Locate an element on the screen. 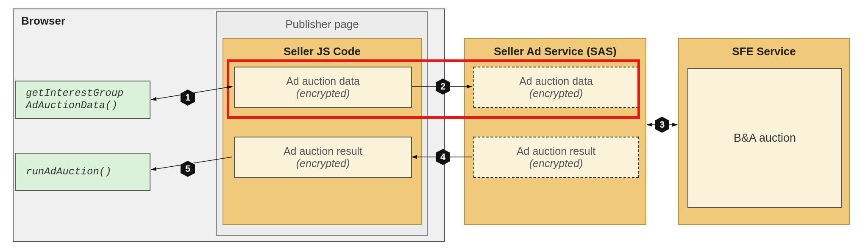 Image resolution: width=868 pixels, height=252 pixels. step-number: 1 is located at coordinates (188, 98).